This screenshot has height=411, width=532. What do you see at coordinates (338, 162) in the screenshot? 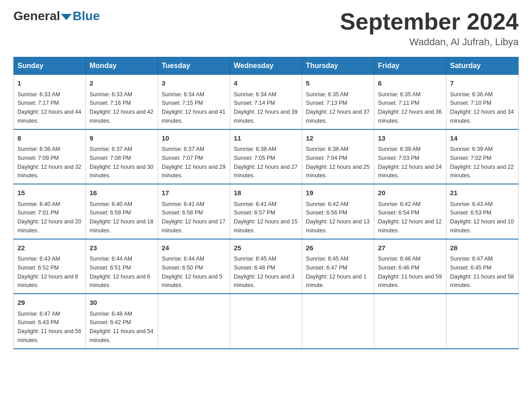
I see `day-info: Sunrise: 6:38 AMSunset: 7:04 PMDaylight:…` at bounding box center [338, 162].